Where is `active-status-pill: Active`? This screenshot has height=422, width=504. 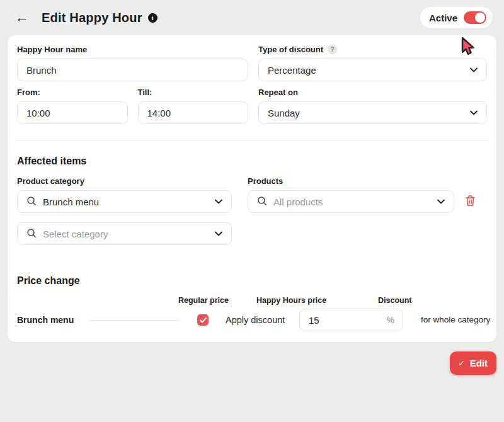 active-status-pill: Active is located at coordinates (456, 18).